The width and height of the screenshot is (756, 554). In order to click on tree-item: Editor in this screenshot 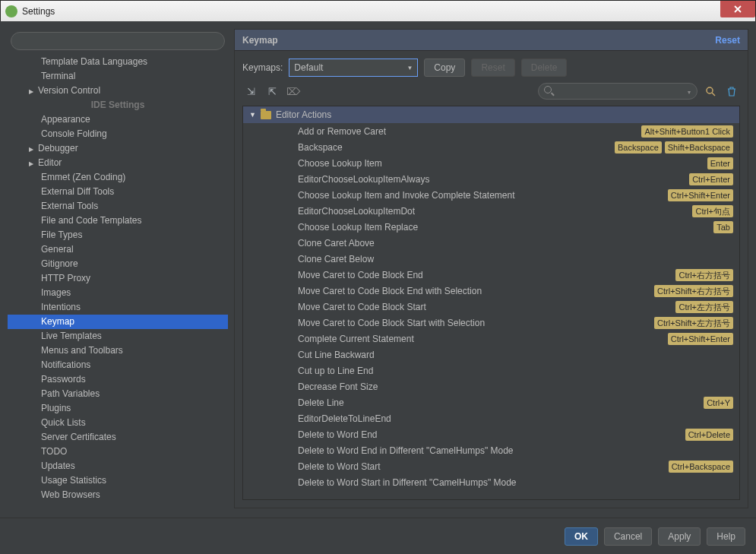, I will do `click(118, 163)`.